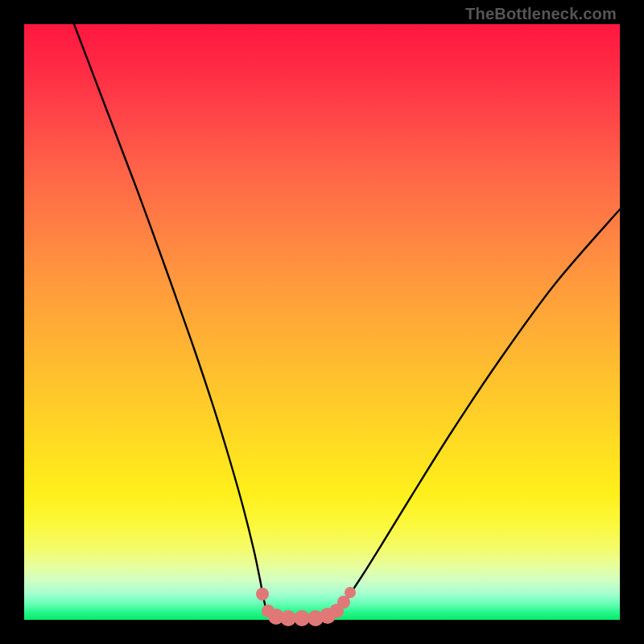  Describe the element at coordinates (541, 14) in the screenshot. I see `watermark-text: TheBottleneck.com` at that location.